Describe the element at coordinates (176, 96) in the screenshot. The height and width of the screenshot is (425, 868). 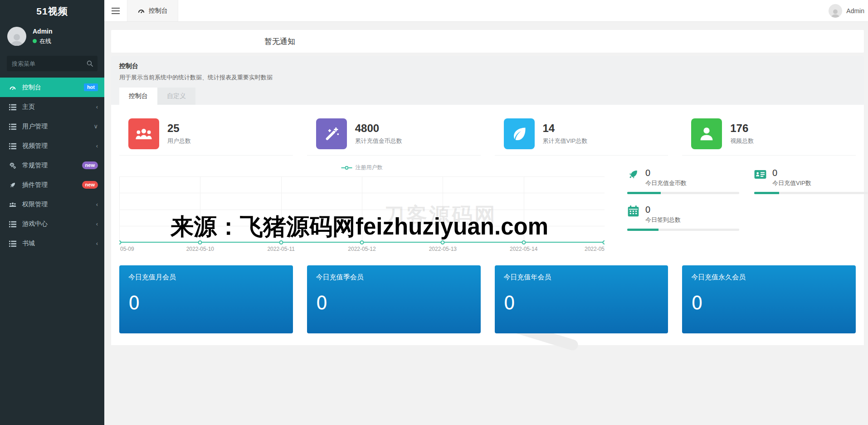
I see `tab-custom: 自定义` at that location.